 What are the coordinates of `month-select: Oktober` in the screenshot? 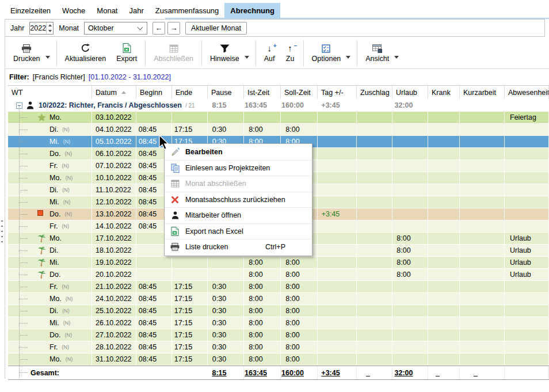 It's located at (116, 28).